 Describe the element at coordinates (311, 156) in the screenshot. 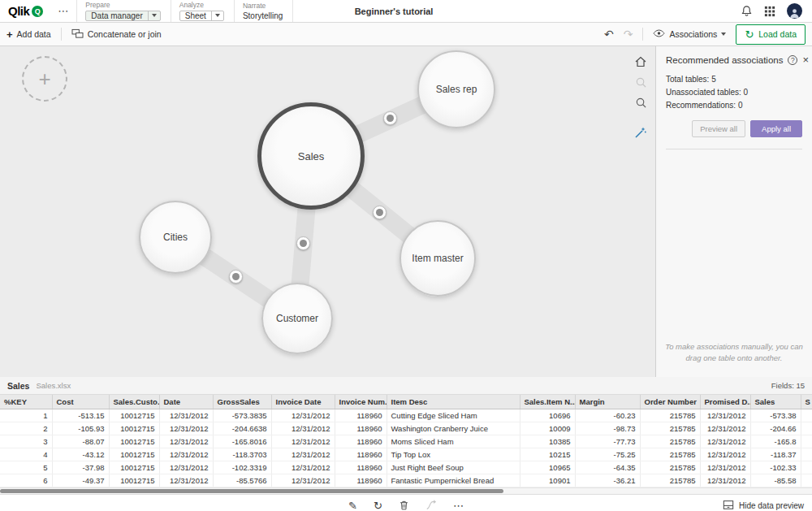

I see `table-bubble-sales: Sales` at that location.